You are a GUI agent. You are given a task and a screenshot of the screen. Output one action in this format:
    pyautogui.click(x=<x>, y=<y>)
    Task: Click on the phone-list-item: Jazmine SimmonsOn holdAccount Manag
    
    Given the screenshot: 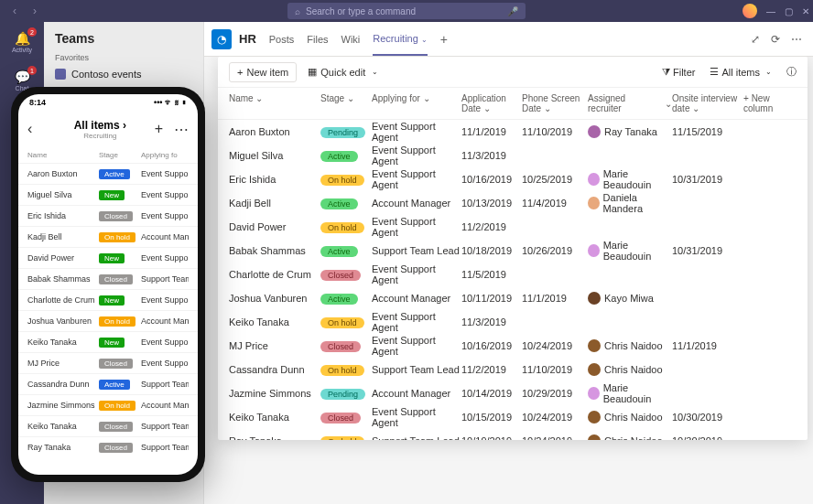 What is the action you would take?
    pyautogui.click(x=108, y=404)
    